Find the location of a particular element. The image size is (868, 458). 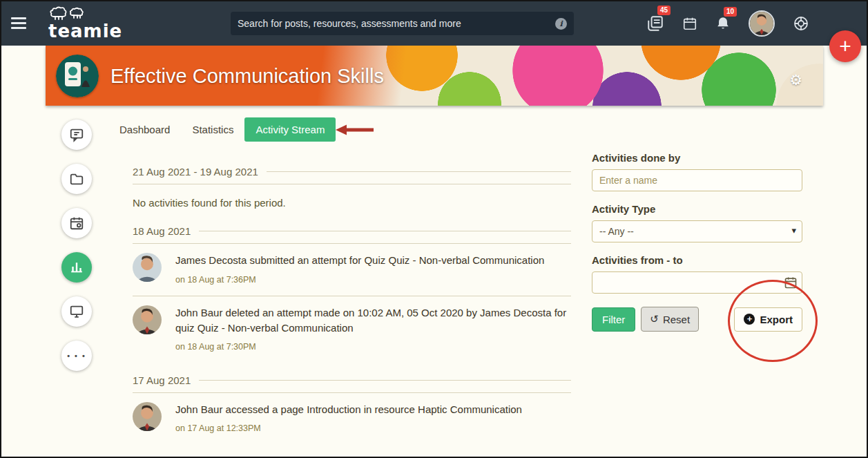

annotation-arrow is located at coordinates (355, 130).